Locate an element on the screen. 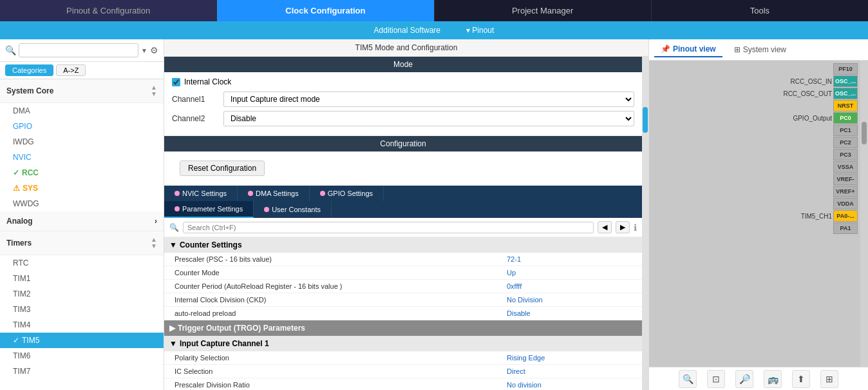 The width and height of the screenshot is (868, 390). info-icon: ℹ is located at coordinates (635, 228).